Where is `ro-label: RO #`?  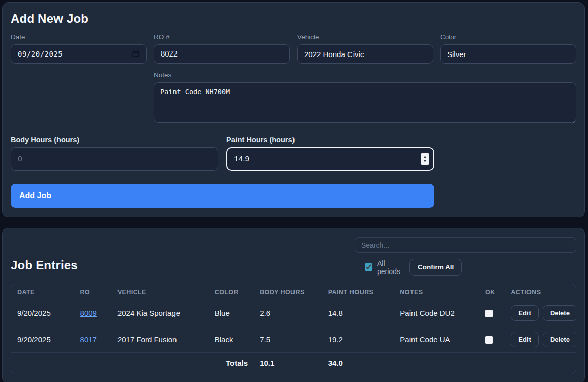 ro-label: RO # is located at coordinates (222, 37).